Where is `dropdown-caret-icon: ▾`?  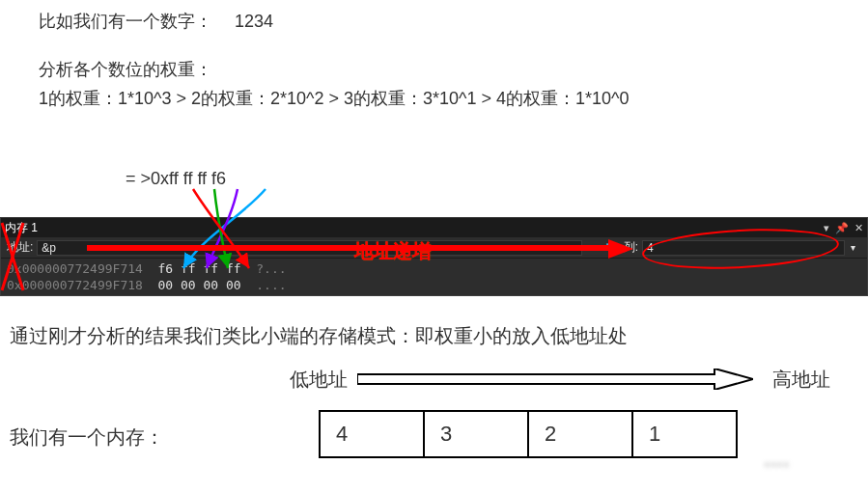
dropdown-caret-icon: ▾ is located at coordinates (826, 228).